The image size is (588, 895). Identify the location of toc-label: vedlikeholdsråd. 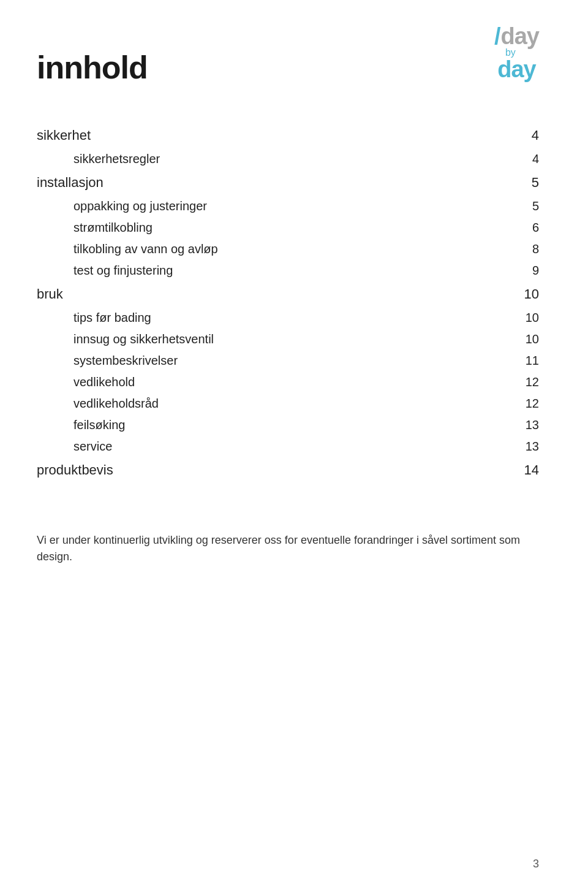
(116, 403).